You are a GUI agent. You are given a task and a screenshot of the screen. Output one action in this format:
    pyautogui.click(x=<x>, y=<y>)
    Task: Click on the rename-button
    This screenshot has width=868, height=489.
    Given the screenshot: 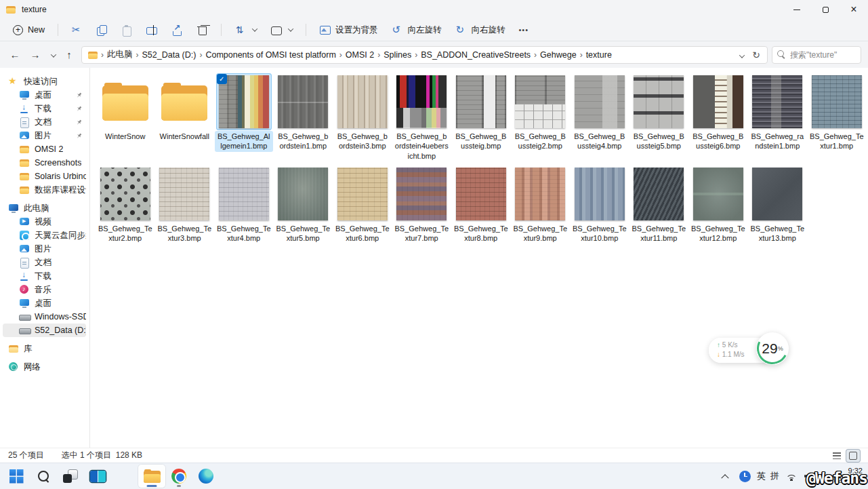 What is the action you would take?
    pyautogui.click(x=152, y=30)
    